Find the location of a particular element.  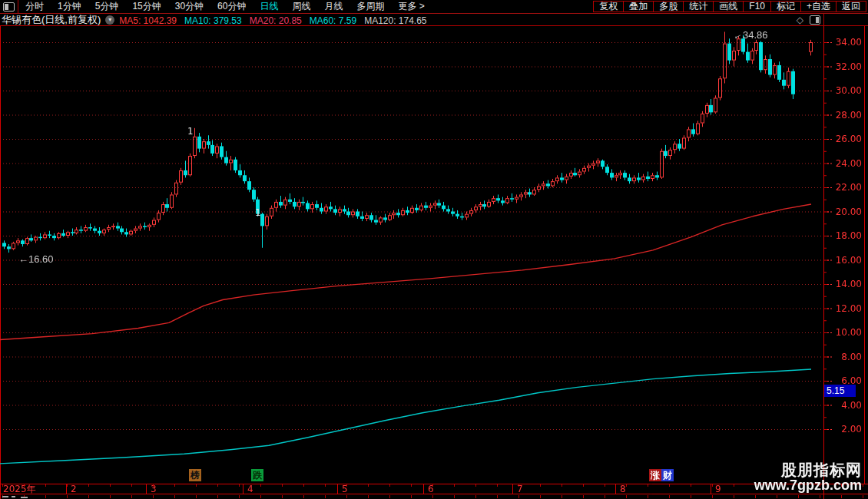

chart-mark-2: 1 is located at coordinates (258, 213).